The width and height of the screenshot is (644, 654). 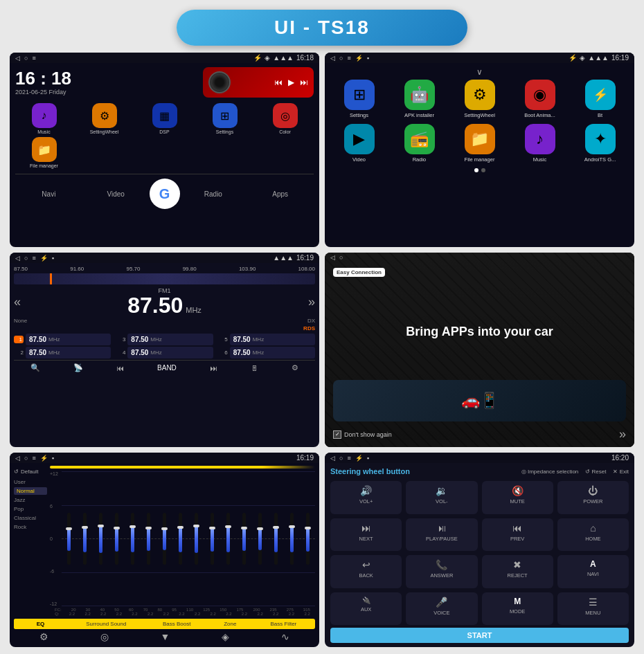 I want to click on app-apk-installer: 🤖 APK installer, so click(x=420, y=99).